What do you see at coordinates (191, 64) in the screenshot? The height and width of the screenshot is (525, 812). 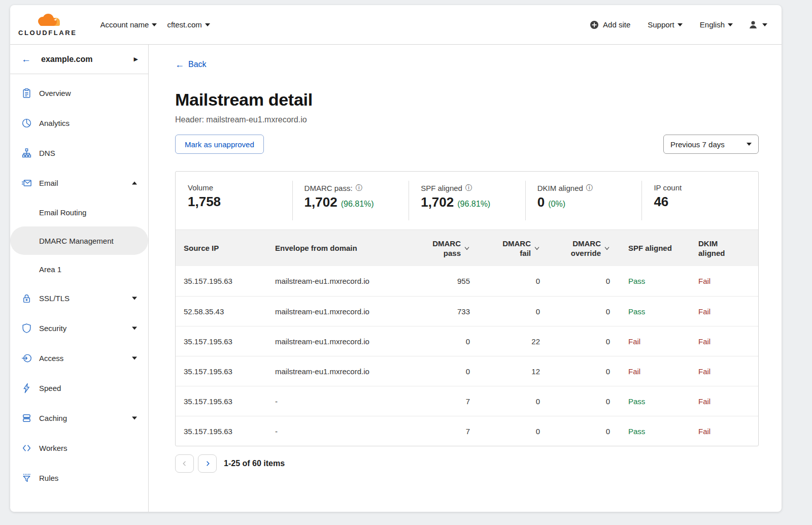 I see `back-link: ← Back` at bounding box center [191, 64].